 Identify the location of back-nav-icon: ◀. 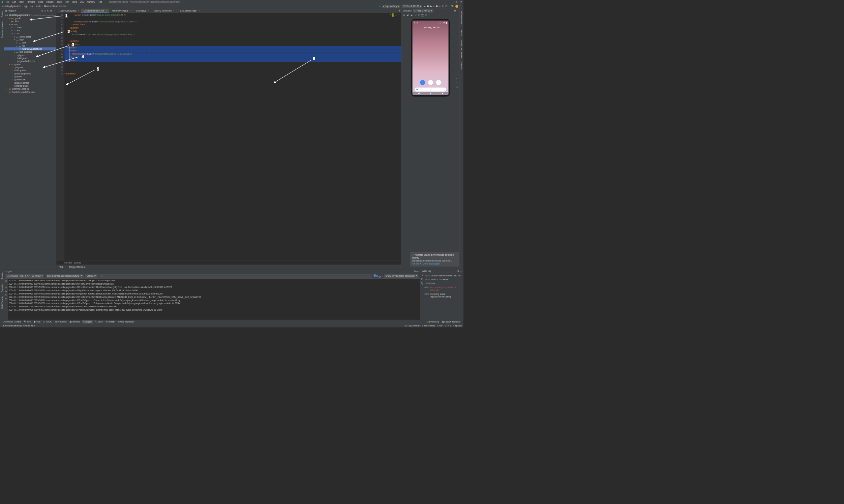
(419, 93).